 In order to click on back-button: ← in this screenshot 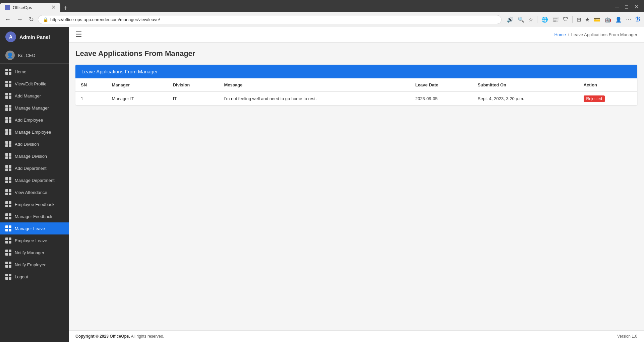, I will do `click(8, 19)`.